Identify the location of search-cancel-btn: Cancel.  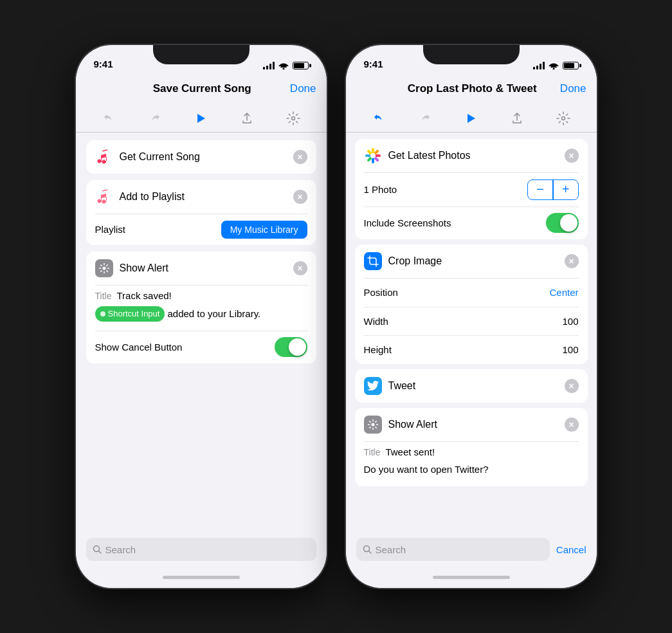
(571, 549).